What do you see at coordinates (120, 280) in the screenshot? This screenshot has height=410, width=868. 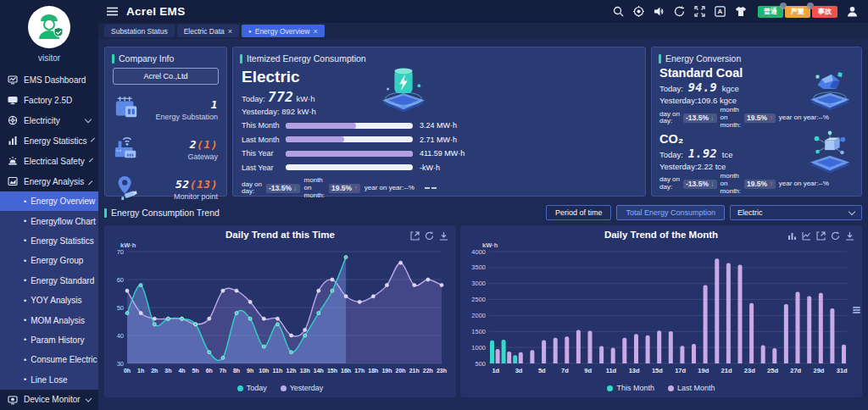 I see `svg-text: 60` at bounding box center [120, 280].